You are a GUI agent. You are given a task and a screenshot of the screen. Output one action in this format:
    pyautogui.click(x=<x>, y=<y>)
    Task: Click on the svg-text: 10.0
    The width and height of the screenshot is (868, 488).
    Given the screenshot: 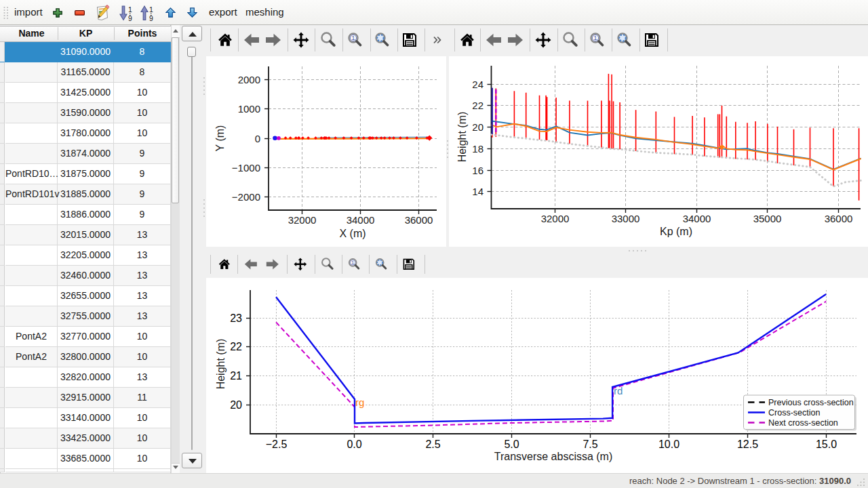 What is the action you would take?
    pyautogui.click(x=669, y=445)
    